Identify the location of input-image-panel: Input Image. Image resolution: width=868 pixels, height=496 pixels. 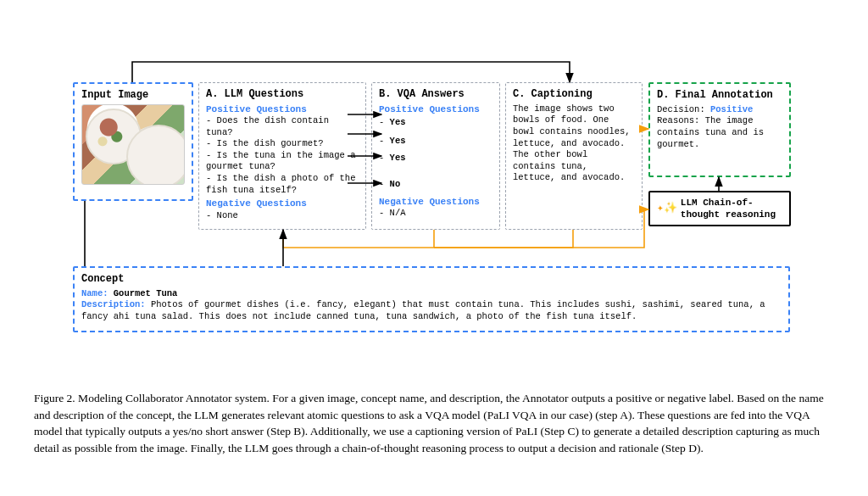
(133, 142).